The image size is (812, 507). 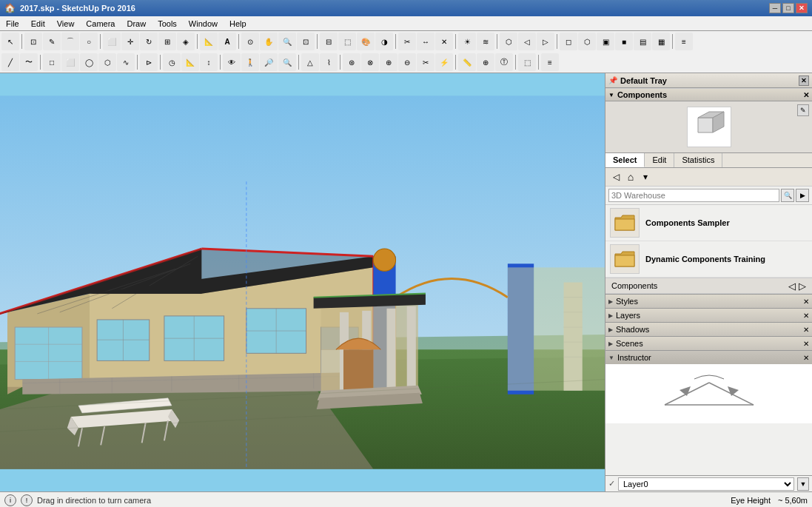 What do you see at coordinates (642, 41) in the screenshot?
I see `textured-btn: ▤` at bounding box center [642, 41].